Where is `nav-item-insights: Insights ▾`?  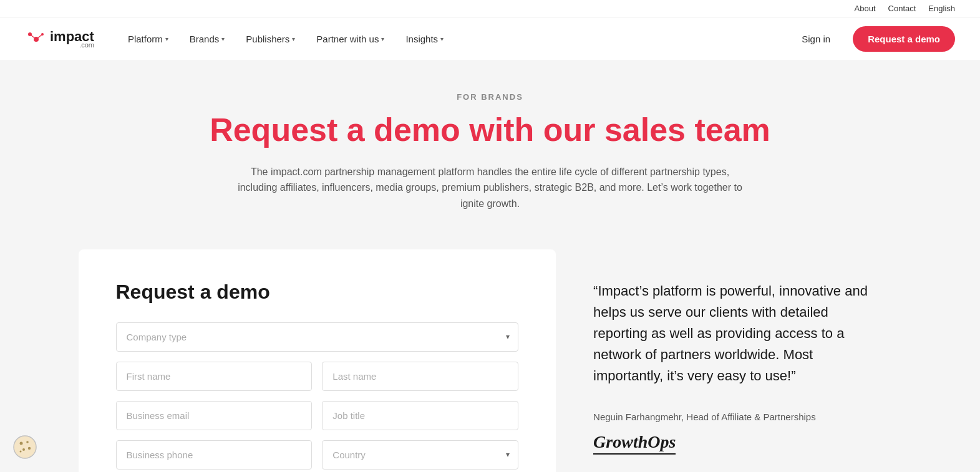
nav-item-insights: Insights ▾ is located at coordinates (424, 39).